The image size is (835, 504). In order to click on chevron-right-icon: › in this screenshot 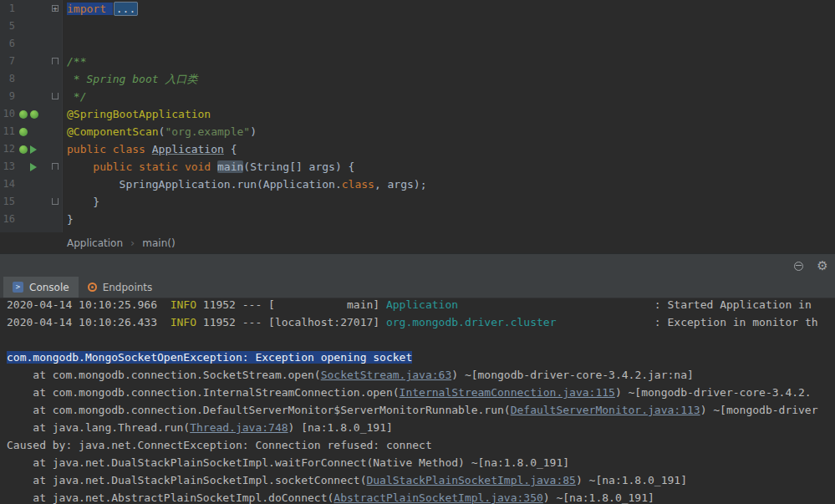, I will do `click(132, 242)`.